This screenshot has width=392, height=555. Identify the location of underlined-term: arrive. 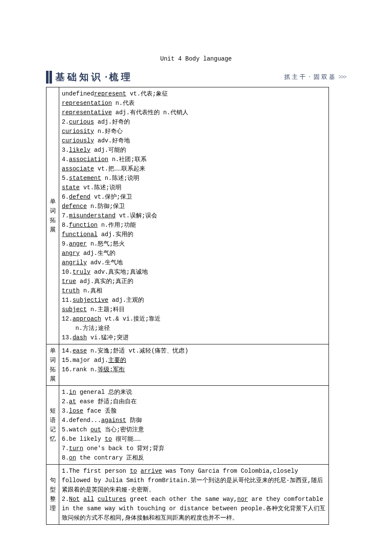
(151, 471).